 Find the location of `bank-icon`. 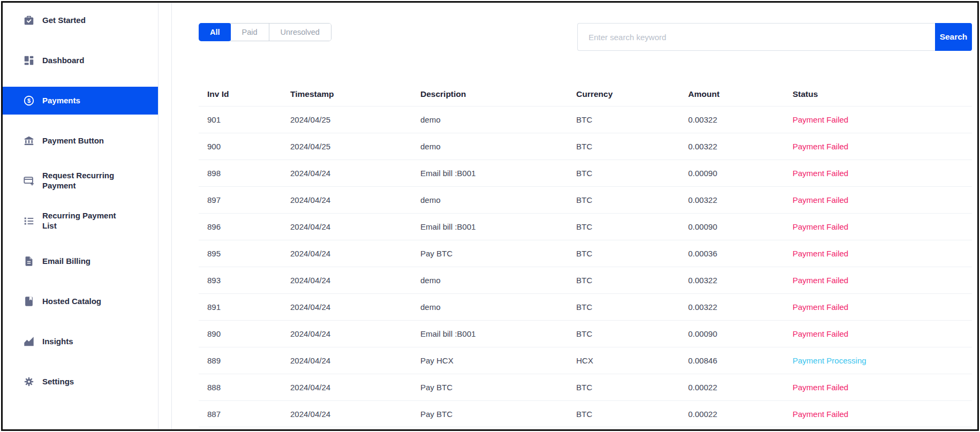

bank-icon is located at coordinates (29, 141).